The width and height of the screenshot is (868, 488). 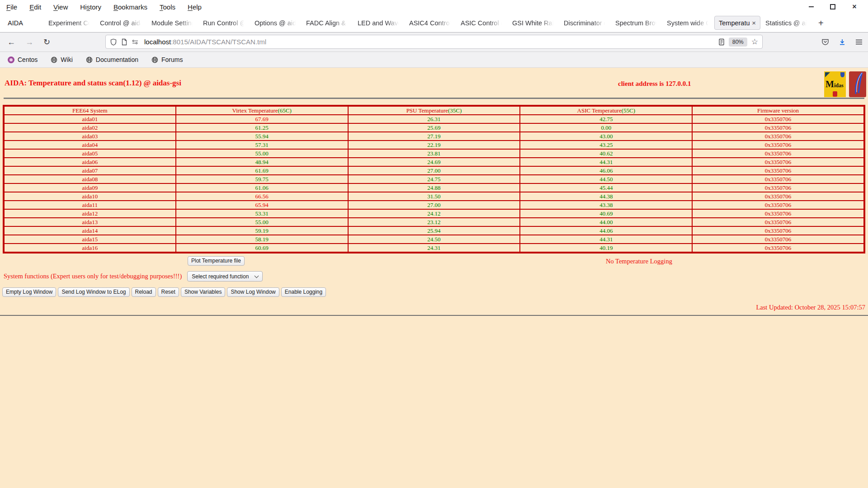 What do you see at coordinates (434, 248) in the screenshot?
I see `psu-temperature-cell: 24.31` at bounding box center [434, 248].